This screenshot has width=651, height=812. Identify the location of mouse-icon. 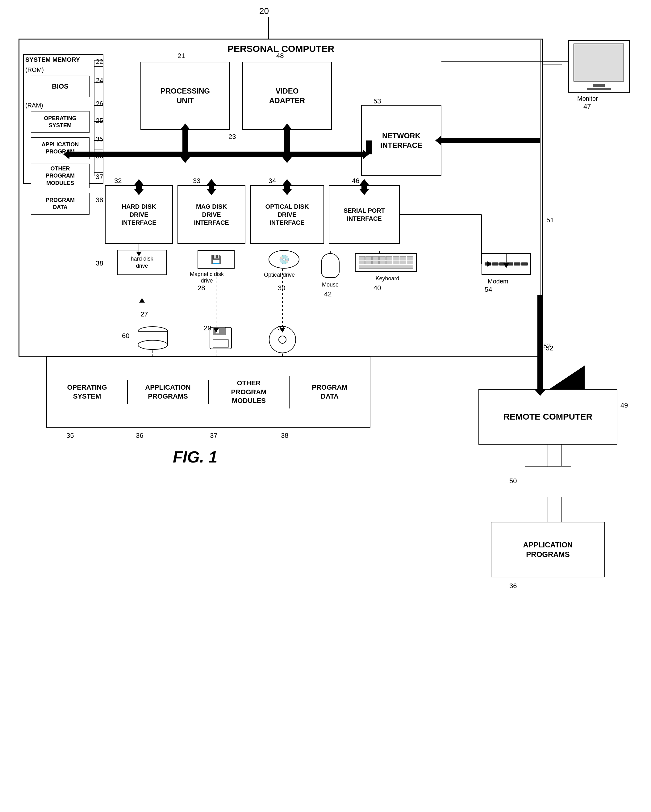
(331, 266).